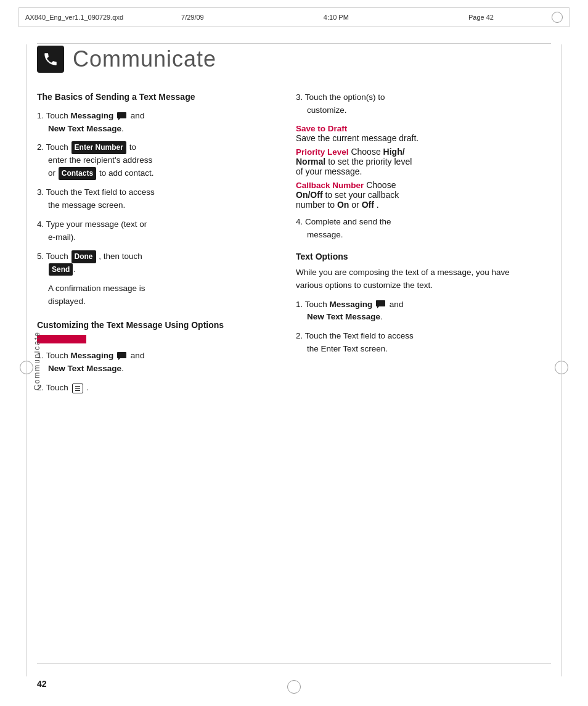 This screenshot has width=588, height=706. Describe the element at coordinates (413, 311) in the screenshot. I see `text-options-item-1: 1. Touch Messaging and New Text Message.` at that location.